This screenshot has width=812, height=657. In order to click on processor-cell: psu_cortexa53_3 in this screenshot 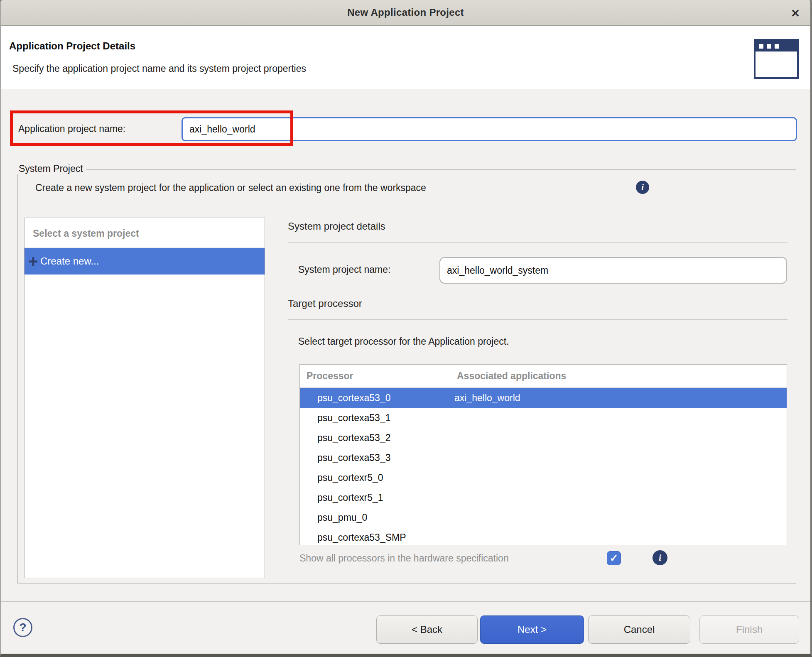, I will do `click(375, 458)`.